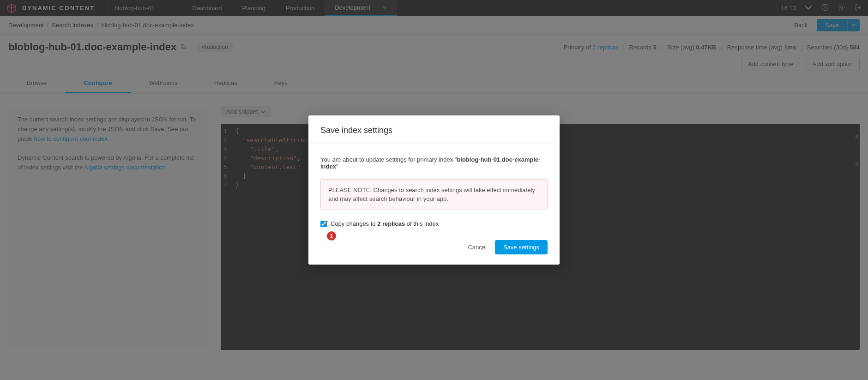 The height and width of the screenshot is (380, 868). I want to click on modal-warning: PLEASE NOTE: Changes to search index set…, so click(434, 195).